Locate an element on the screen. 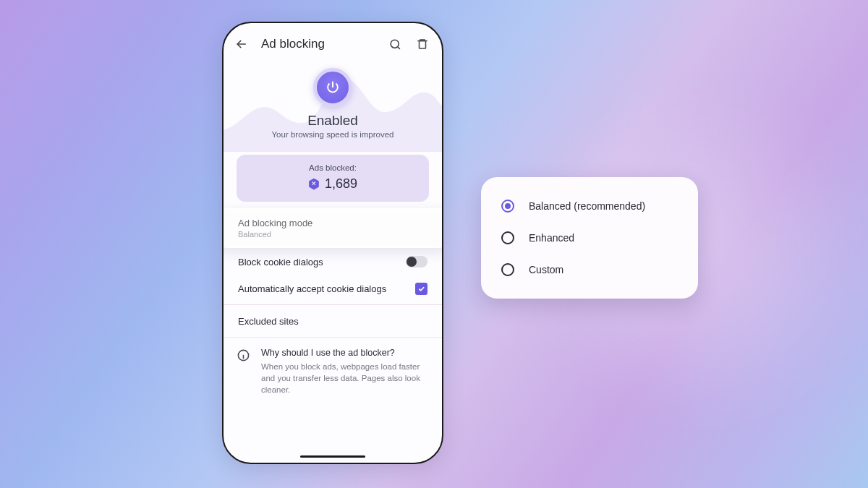  option-label: Custom is located at coordinates (546, 270).